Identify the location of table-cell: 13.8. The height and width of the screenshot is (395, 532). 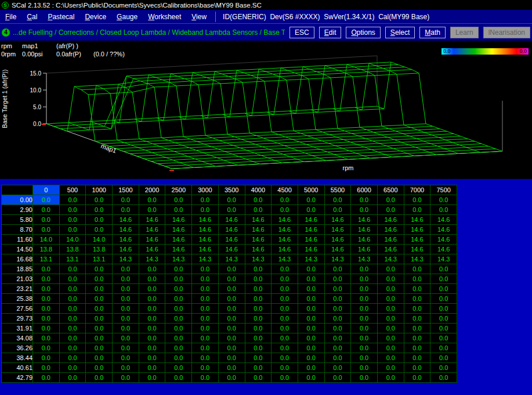
(99, 250).